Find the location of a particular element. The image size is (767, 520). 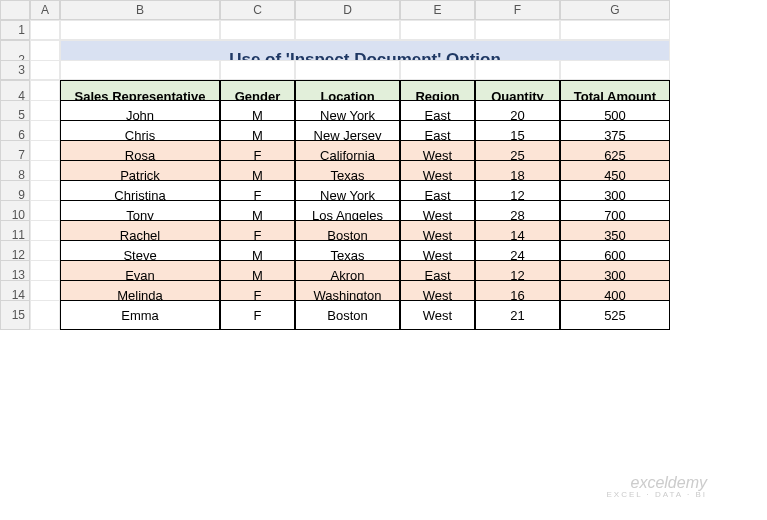

col-header-F: F is located at coordinates (518, 10).